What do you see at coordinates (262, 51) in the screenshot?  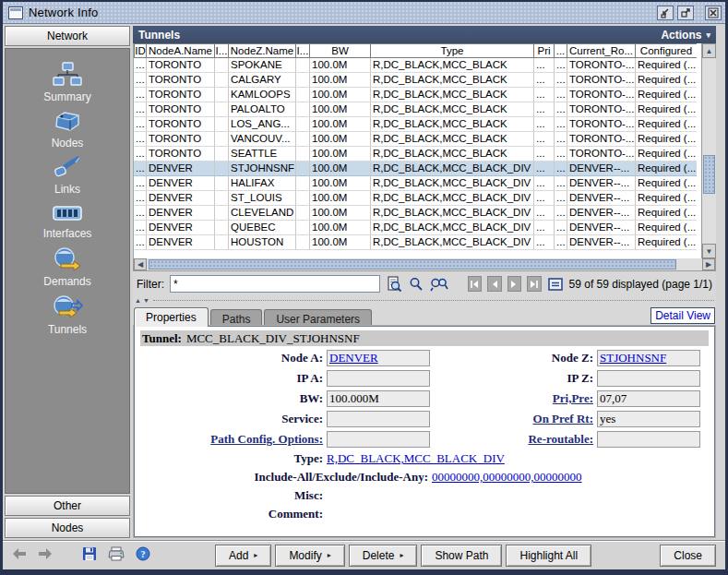 I see `column-header: NodeZ.Name` at bounding box center [262, 51].